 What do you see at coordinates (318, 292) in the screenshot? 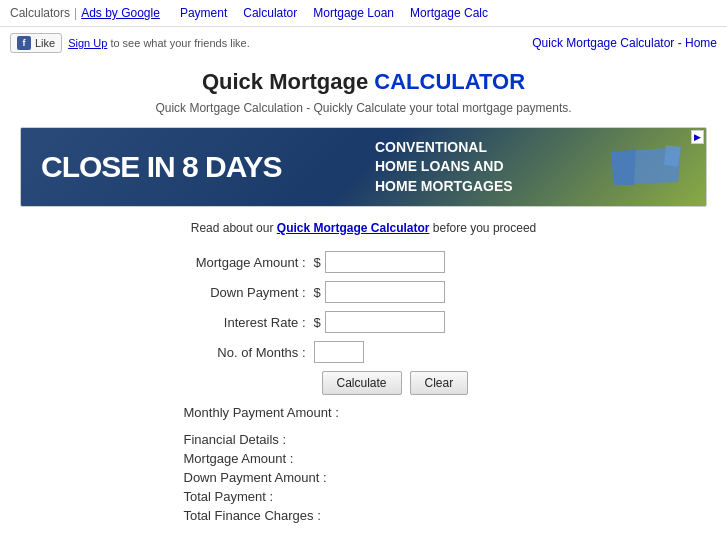
I see `currency-symbol-2: $` at bounding box center [318, 292].